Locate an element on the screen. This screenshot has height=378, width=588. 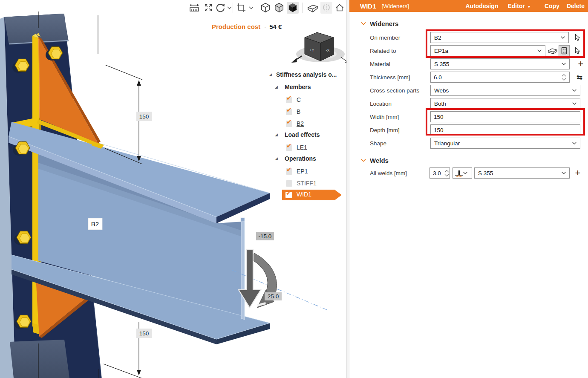
tree-item-label: B2 is located at coordinates (300, 124).